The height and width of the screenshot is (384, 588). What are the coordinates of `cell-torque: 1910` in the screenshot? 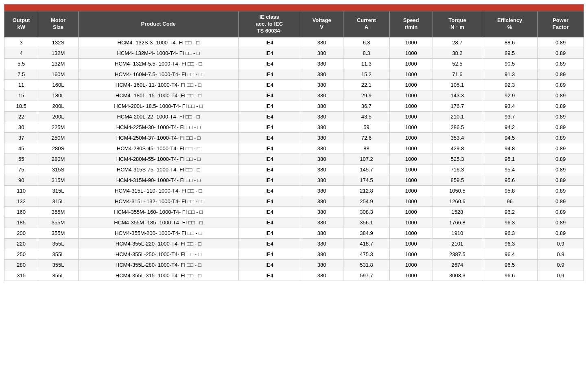 It's located at (457, 233).